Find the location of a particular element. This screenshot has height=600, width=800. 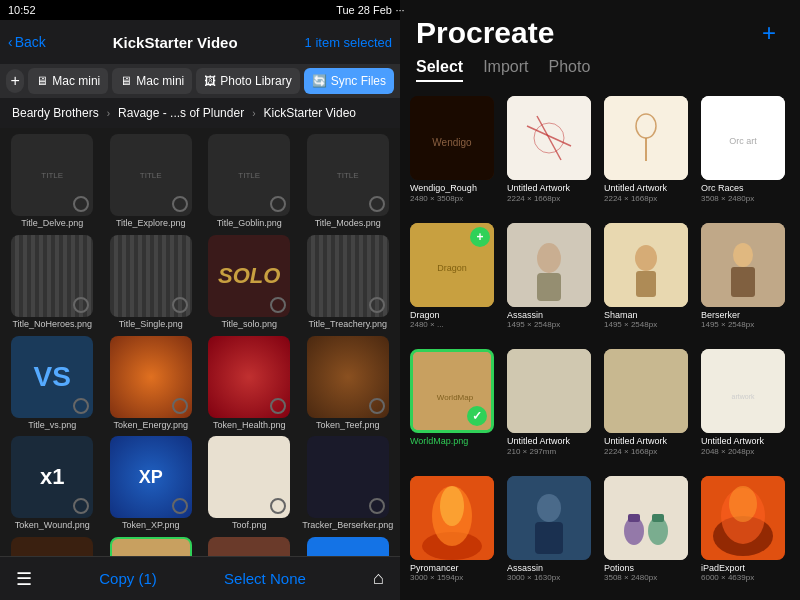

list-item: TITLE Title_Explore.png is located at coordinates (152, 182).